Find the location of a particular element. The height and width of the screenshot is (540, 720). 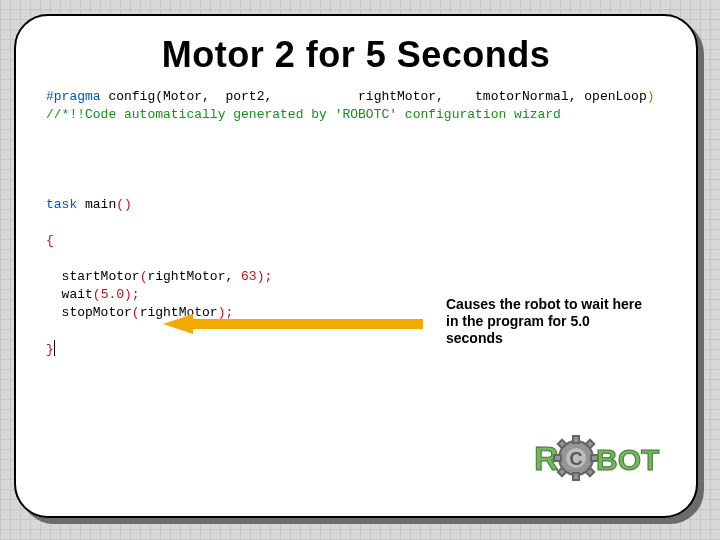

line3-end: ); is located at coordinates (226, 312).